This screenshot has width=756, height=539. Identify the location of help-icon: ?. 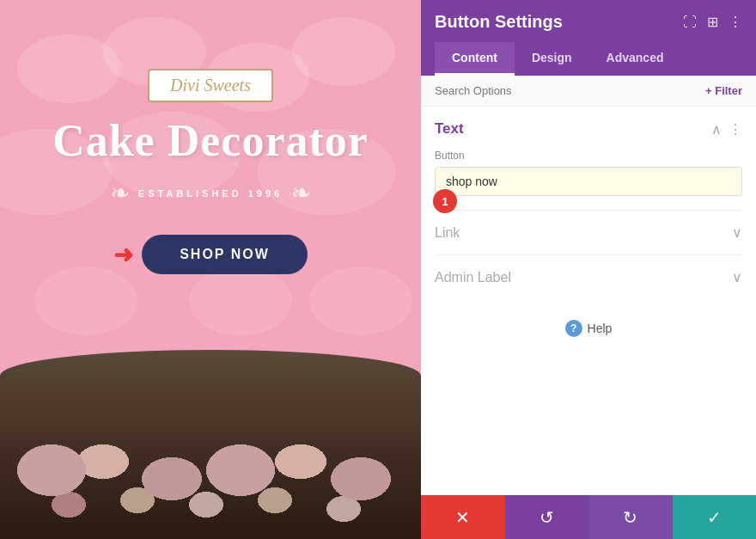
(574, 328).